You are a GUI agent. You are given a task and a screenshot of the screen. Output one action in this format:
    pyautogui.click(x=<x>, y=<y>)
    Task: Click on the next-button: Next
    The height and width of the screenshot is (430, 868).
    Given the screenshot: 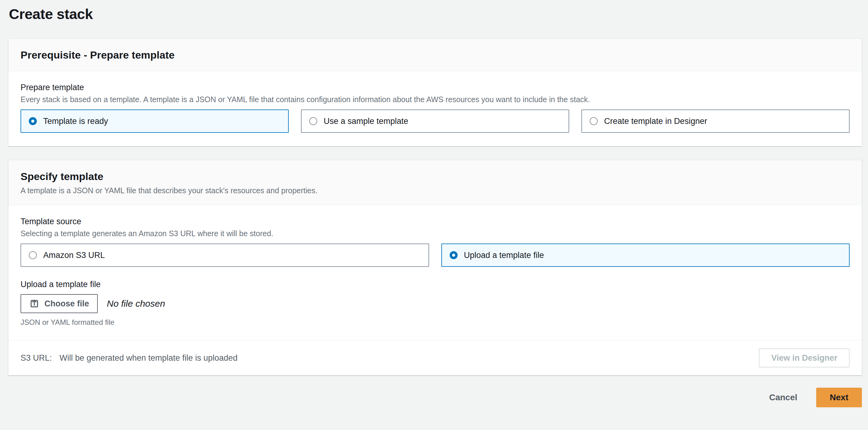 What is the action you would take?
    pyautogui.click(x=839, y=398)
    